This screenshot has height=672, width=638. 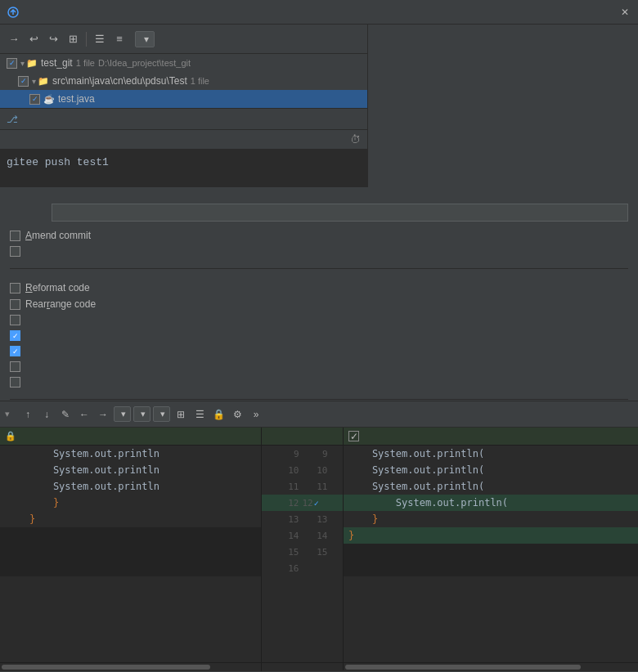 I want to click on optimize-imports-checkbox, so click(x=15, y=320).